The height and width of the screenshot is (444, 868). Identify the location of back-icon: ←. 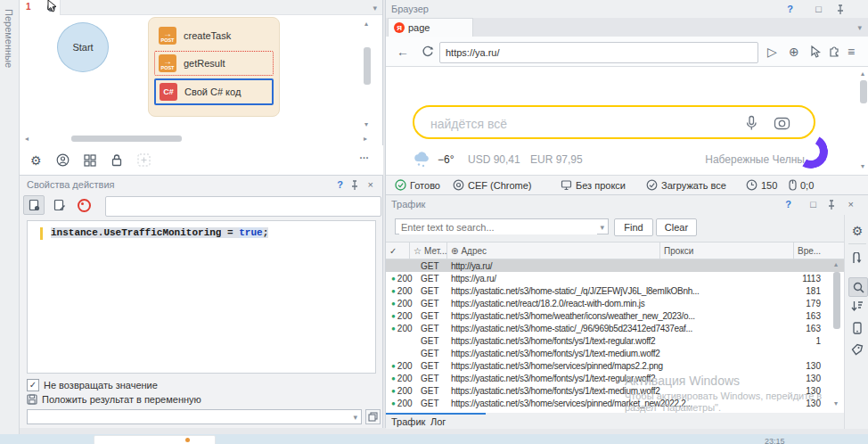
(403, 52).